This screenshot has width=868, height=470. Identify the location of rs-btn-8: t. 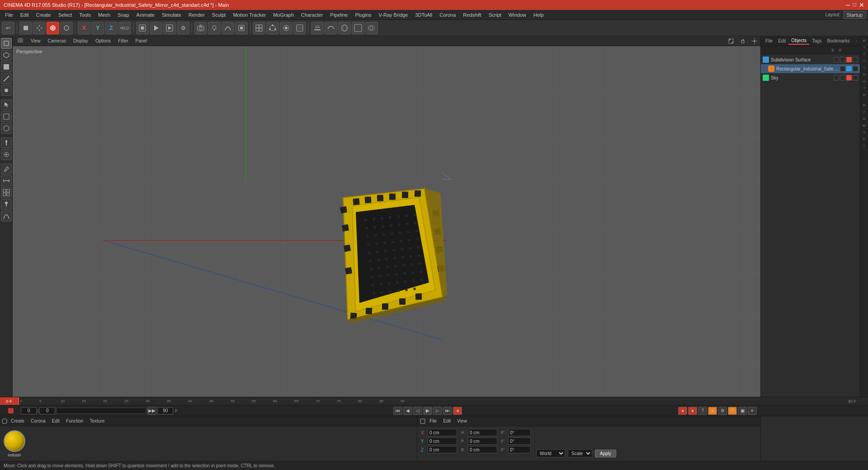
(864, 88).